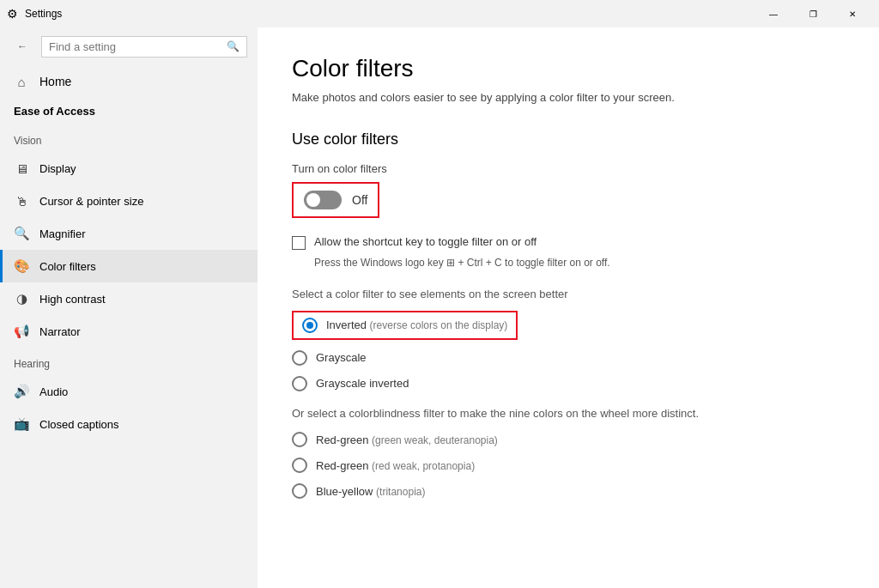  Describe the element at coordinates (813, 14) in the screenshot. I see `titlebar-controls: — ❐ ✕` at that location.